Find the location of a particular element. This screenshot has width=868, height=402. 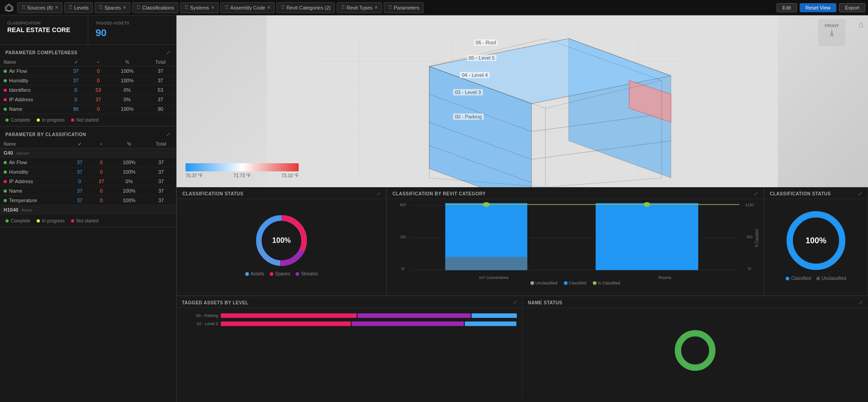

table-row: Name 90 0 100% 90 is located at coordinates (88, 109).